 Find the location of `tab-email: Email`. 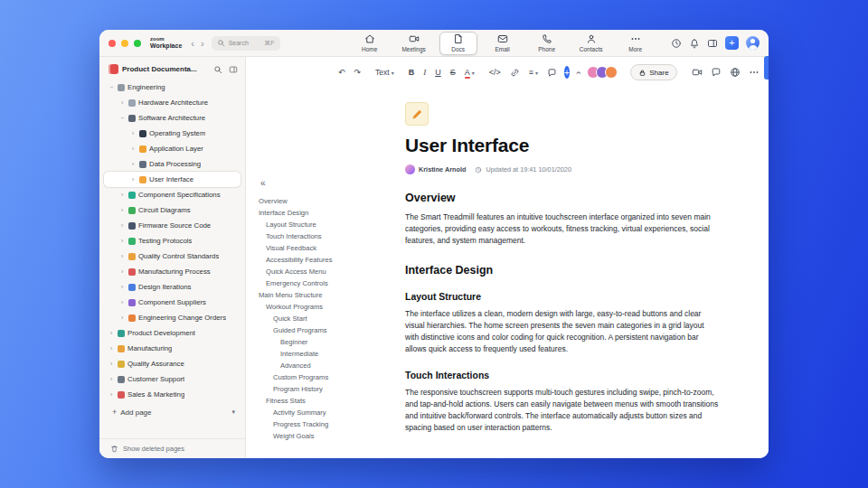

tab-email: Email is located at coordinates (503, 43).